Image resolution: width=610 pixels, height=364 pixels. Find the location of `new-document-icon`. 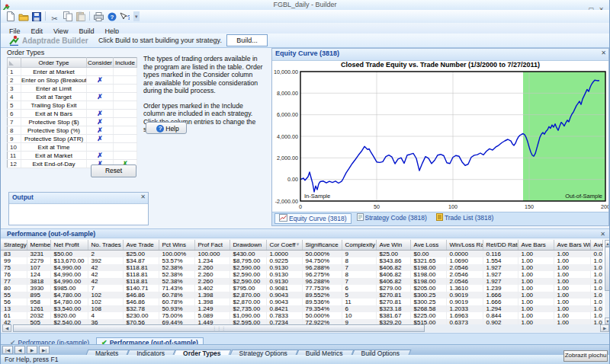

new-document-icon is located at coordinates (11, 17).